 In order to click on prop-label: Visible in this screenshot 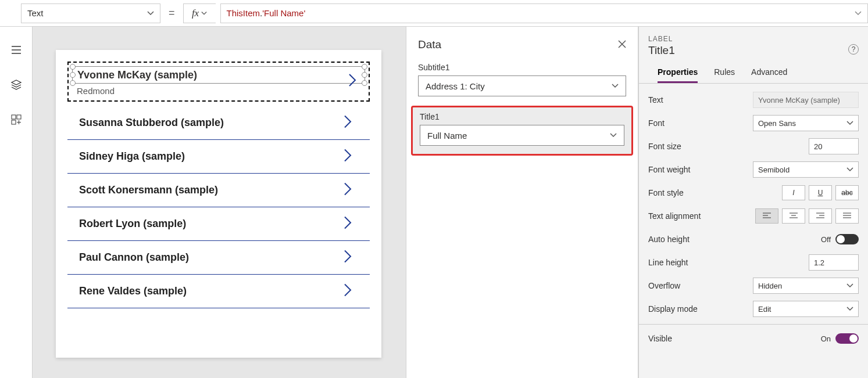, I will do `click(660, 339)`.